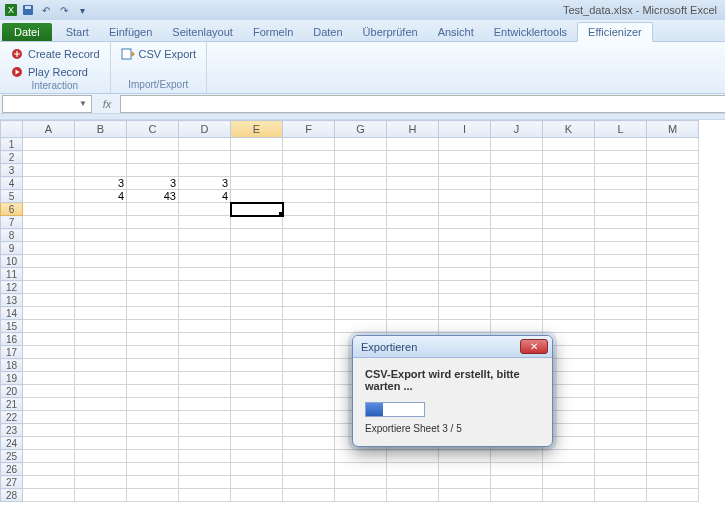 Image resolution: width=725 pixels, height=511 pixels. Describe the element at coordinates (12, 378) in the screenshot. I see `row-header: 19` at that location.